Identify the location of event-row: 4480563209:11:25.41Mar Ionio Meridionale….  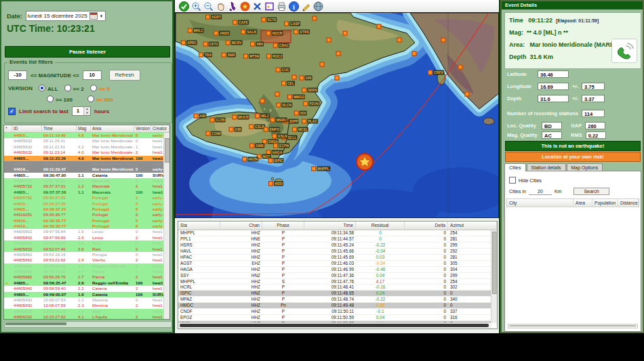
(84, 141).